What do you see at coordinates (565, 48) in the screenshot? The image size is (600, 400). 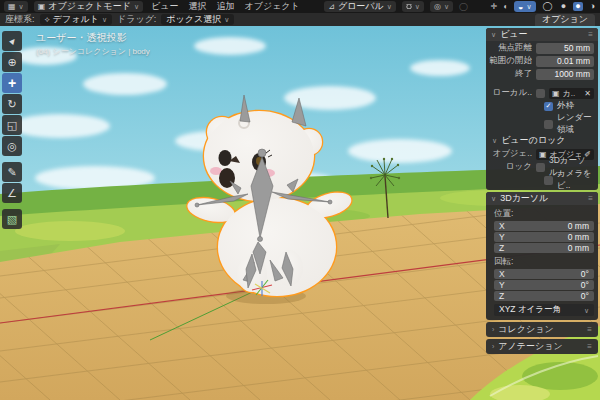 I see `focal-length-field: 50 mm` at bounding box center [565, 48].